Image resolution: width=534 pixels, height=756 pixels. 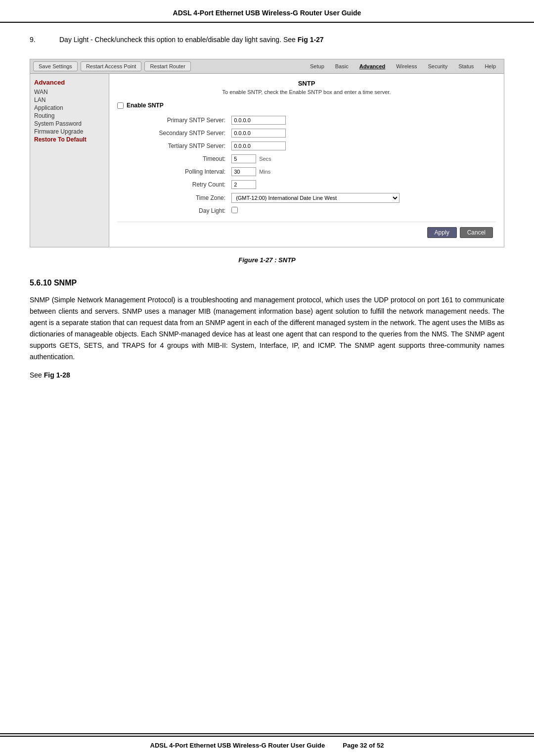 What do you see at coordinates (403, 66) in the screenshot?
I see `nav-tabs: Setup Basic Advanced Wireless Security S…` at bounding box center [403, 66].